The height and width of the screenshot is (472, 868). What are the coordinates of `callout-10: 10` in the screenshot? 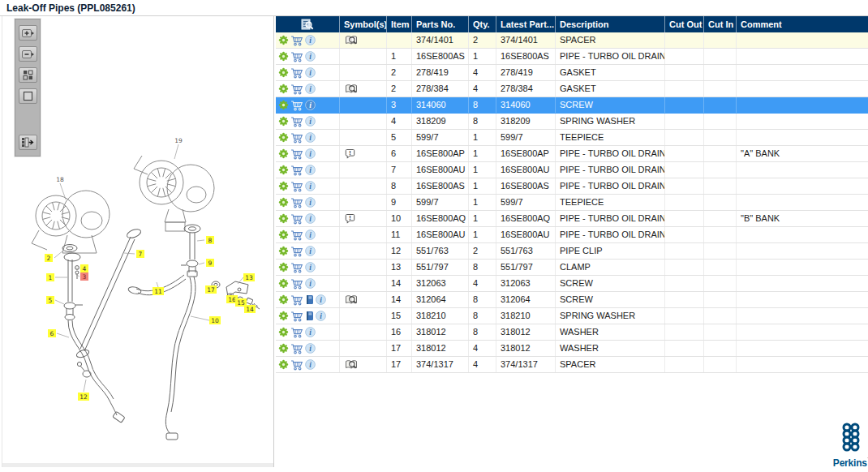 It's located at (215, 320).